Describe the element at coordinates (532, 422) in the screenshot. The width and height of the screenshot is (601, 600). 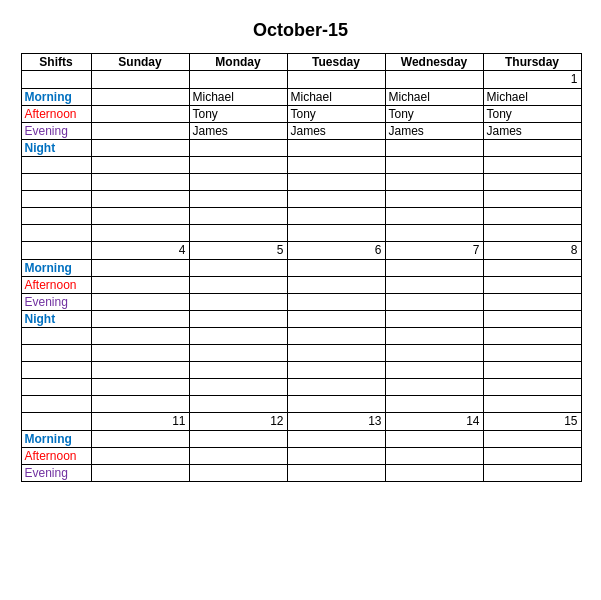
I see `date-thu: 15` at that location.